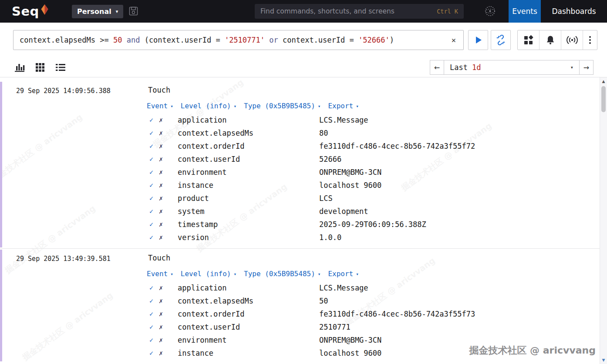  What do you see at coordinates (459, 211) in the screenshot?
I see `property-value: development` at bounding box center [459, 211].